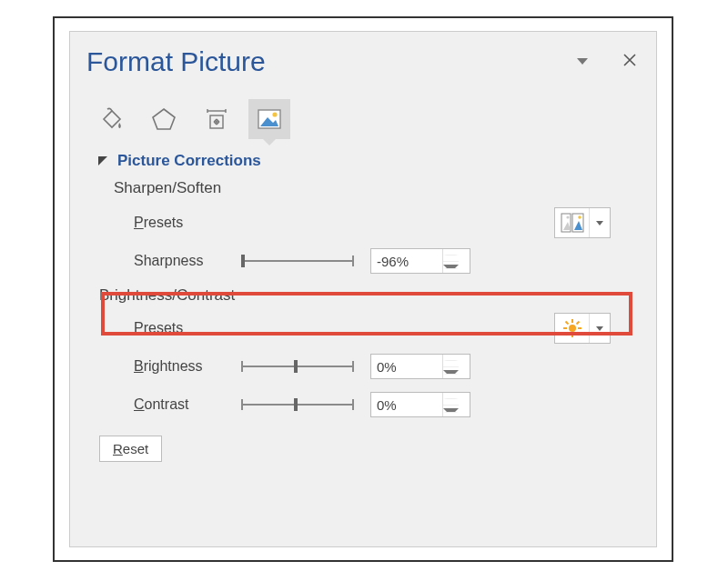 This screenshot has height=581, width=728. What do you see at coordinates (572, 223) in the screenshot?
I see `sharpen-preset-icon` at bounding box center [572, 223].